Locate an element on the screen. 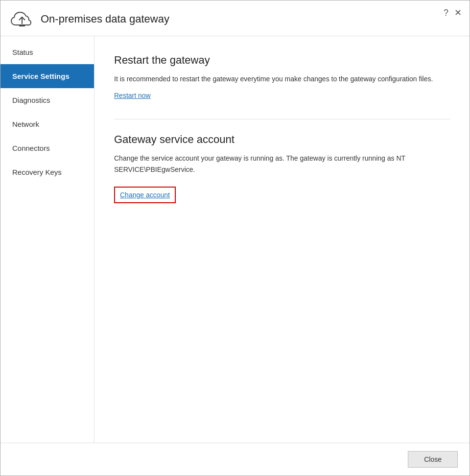 The height and width of the screenshot is (476, 470). restart-now-link: Restart now is located at coordinates (132, 95).